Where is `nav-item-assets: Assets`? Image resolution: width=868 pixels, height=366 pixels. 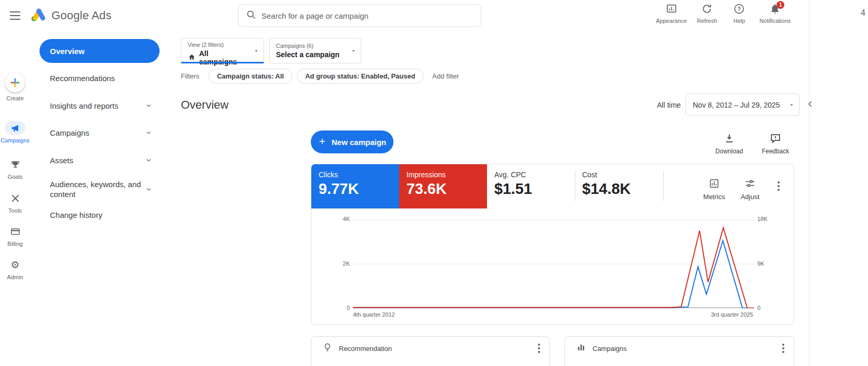 nav-item-assets: Assets is located at coordinates (103, 160).